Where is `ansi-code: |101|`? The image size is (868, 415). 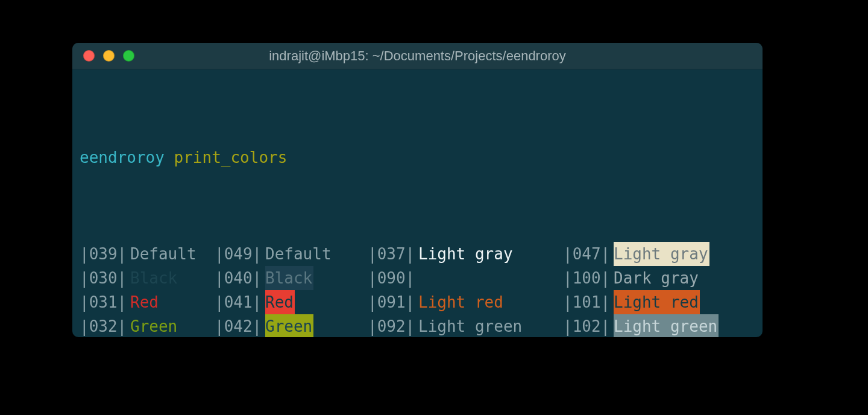
ansi-code: |101| is located at coordinates (588, 302).